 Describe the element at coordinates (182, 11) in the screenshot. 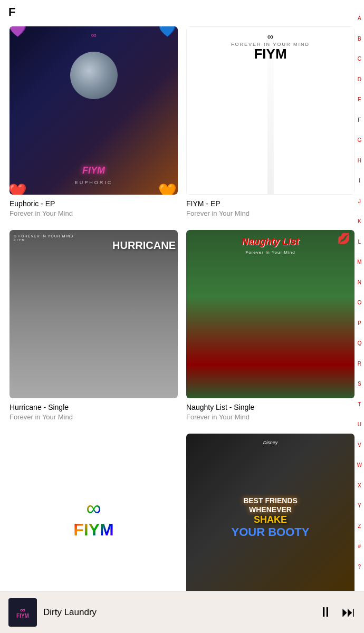

I see `section-letter: F` at that location.